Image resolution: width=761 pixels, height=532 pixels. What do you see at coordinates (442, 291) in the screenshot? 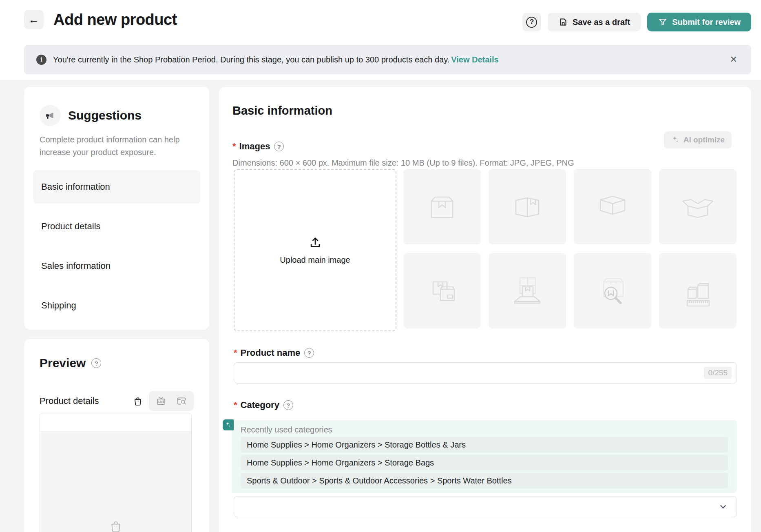
I see `box-pair-icon` at bounding box center [442, 291].